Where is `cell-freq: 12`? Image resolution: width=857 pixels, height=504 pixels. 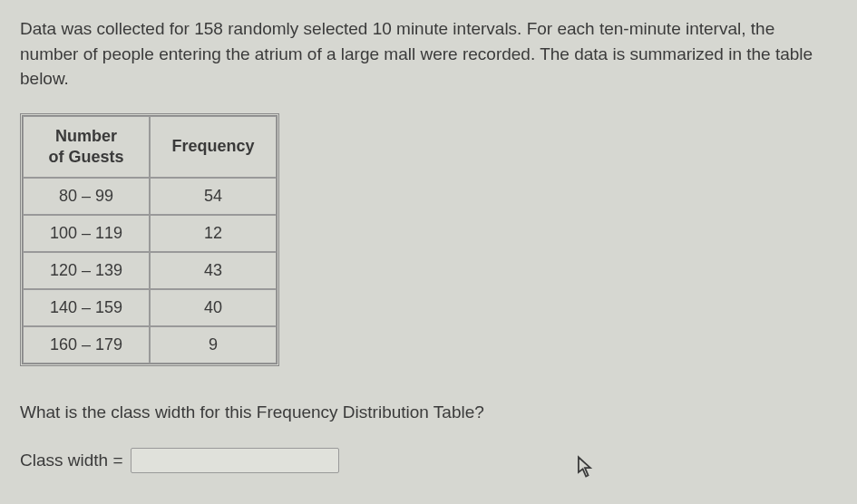 cell-freq: 12 is located at coordinates (213, 234).